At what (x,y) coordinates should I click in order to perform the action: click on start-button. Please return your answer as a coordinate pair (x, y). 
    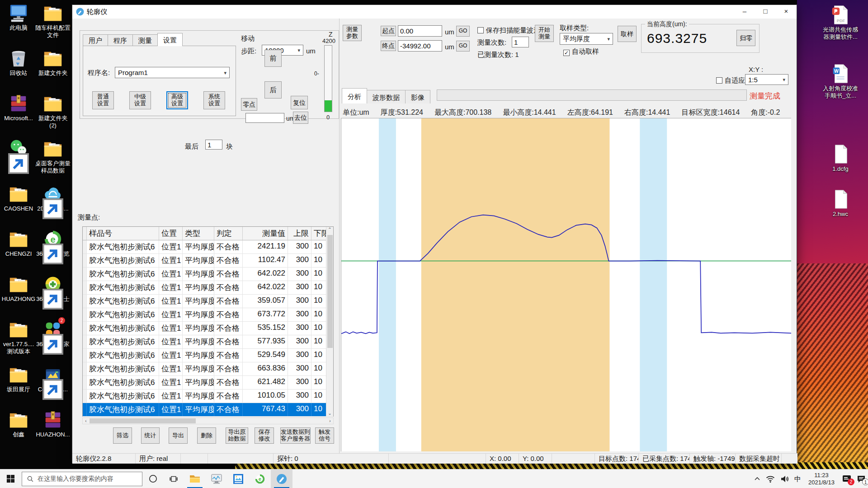
    Looking at the image, I should click on (10, 479).